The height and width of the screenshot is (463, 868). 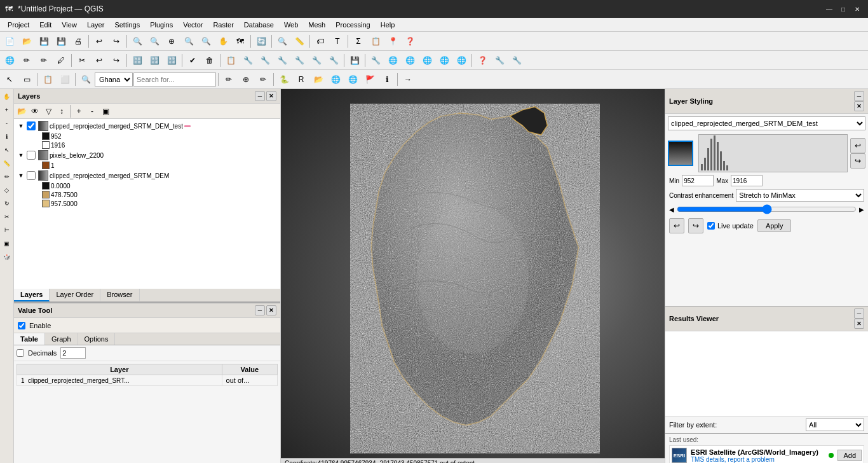 I want to click on plugin-btn6: 🌐, so click(x=461, y=60).